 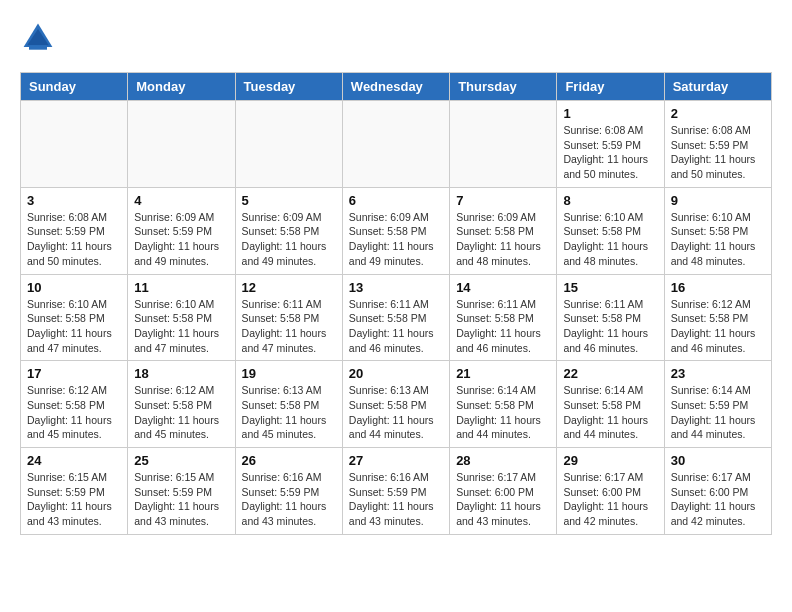 What do you see at coordinates (396, 38) in the screenshot?
I see `page-header` at bounding box center [396, 38].